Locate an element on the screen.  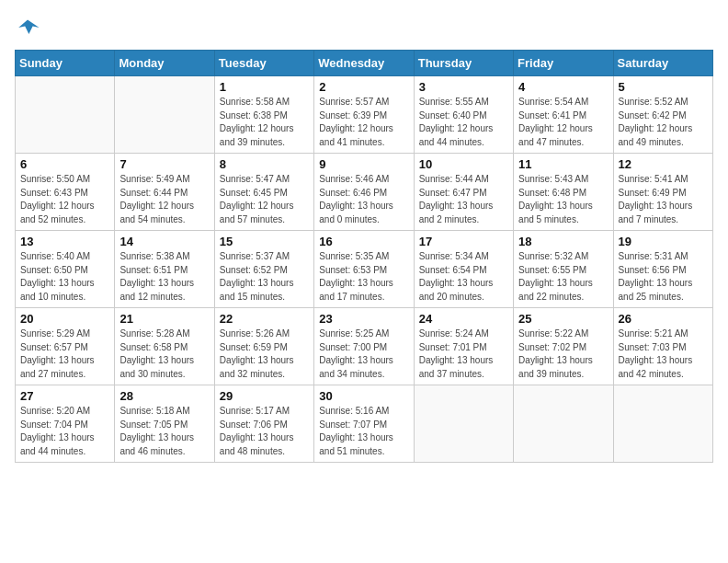
calendar-weekday-thursday: Thursday is located at coordinates (463, 63).